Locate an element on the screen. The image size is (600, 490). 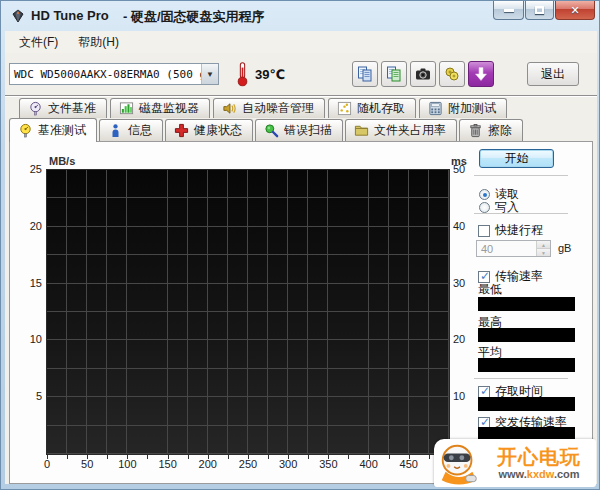
tab-label: 磁盘监视器 is located at coordinates (169, 108).